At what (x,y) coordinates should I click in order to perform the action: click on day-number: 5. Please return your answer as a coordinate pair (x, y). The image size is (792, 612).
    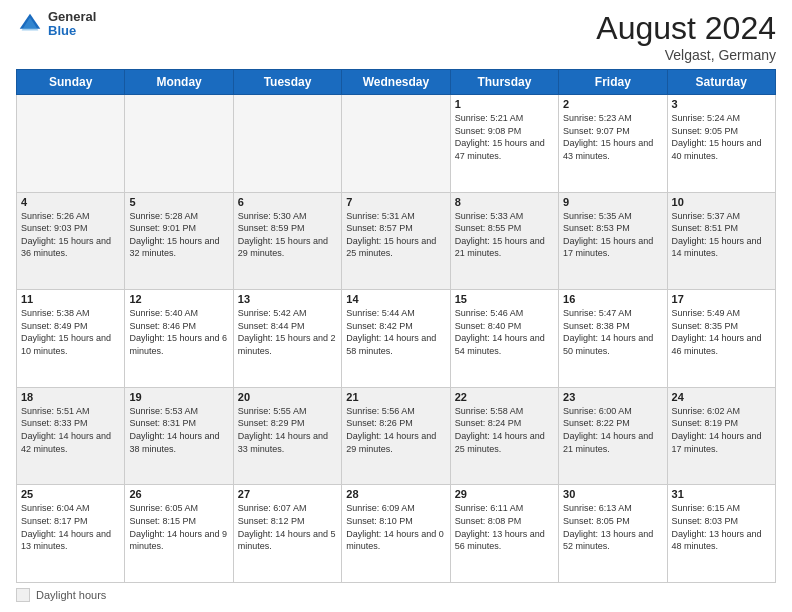
    Looking at the image, I should click on (178, 202).